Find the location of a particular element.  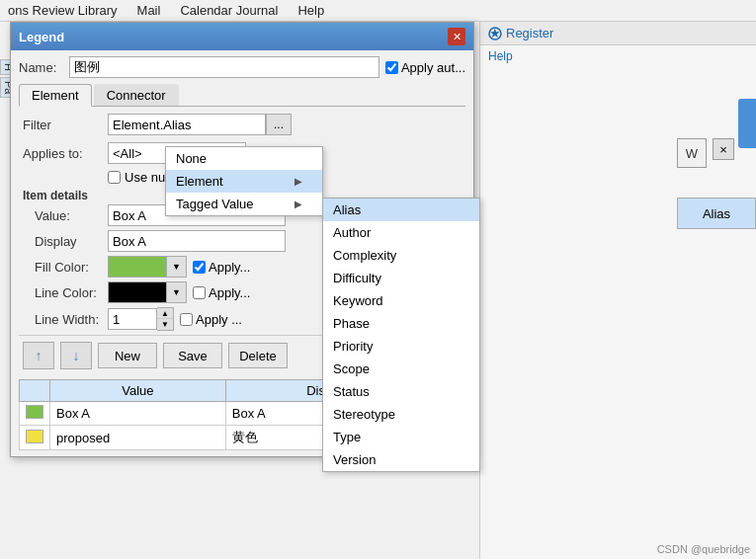

value-label: Value: is located at coordinates (63, 215).